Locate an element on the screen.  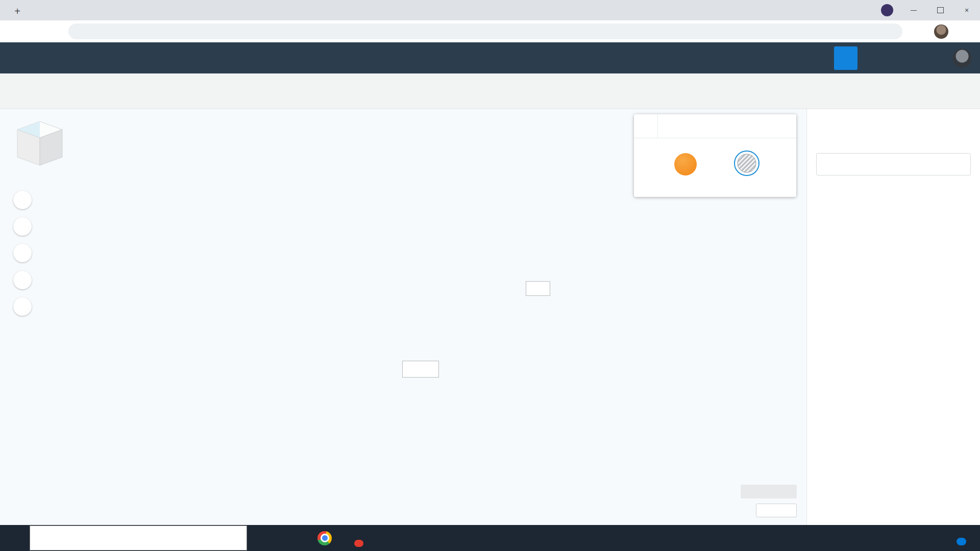
titlebar-controls: × is located at coordinates (930, 10).